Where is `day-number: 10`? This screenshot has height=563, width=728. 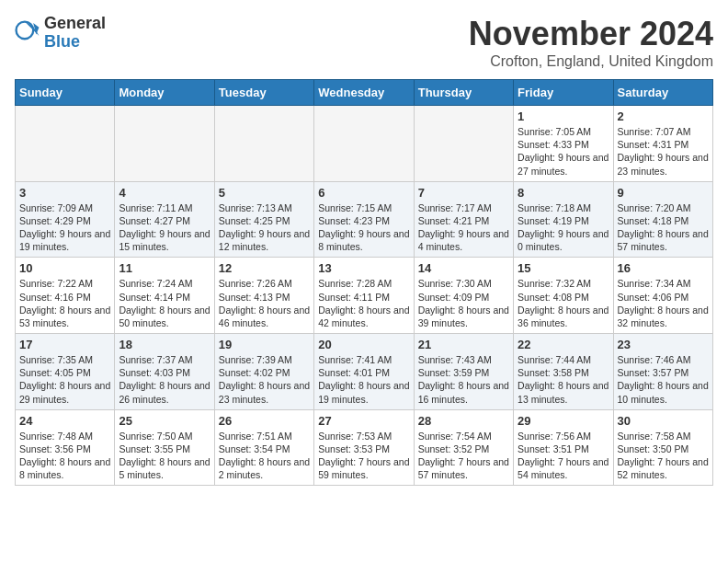
day-number: 10 is located at coordinates (64, 269).